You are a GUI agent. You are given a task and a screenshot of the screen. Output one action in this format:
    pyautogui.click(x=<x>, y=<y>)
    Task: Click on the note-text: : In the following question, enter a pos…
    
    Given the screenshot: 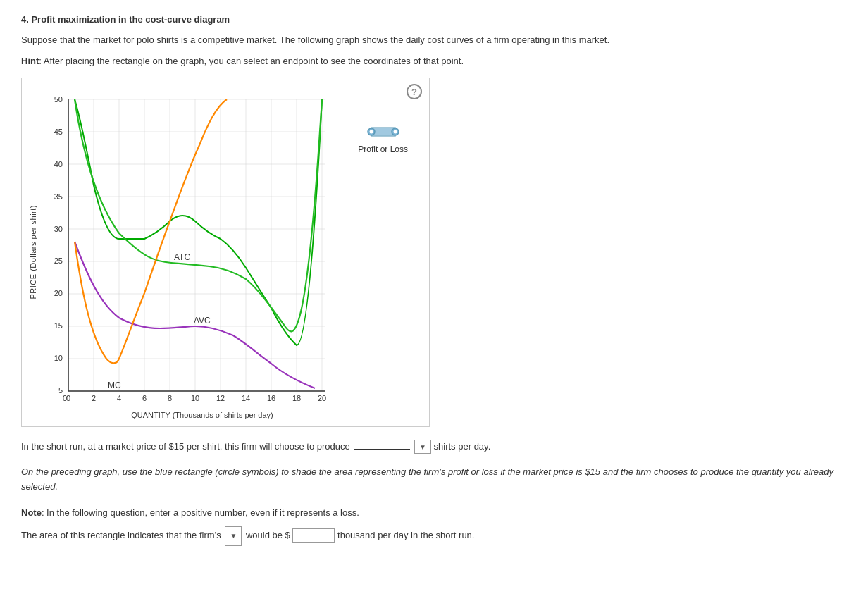 What is the action you would take?
    pyautogui.click(x=200, y=513)
    